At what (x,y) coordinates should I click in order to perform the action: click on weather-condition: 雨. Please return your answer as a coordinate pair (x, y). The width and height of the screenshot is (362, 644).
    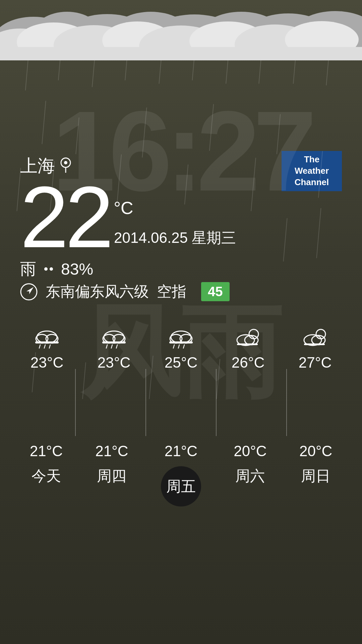
    Looking at the image, I should click on (28, 269).